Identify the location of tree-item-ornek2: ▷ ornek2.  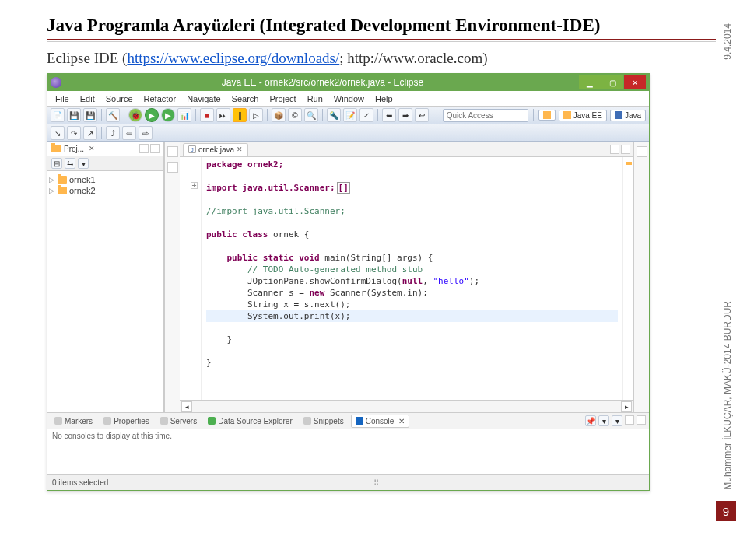
(106, 191).